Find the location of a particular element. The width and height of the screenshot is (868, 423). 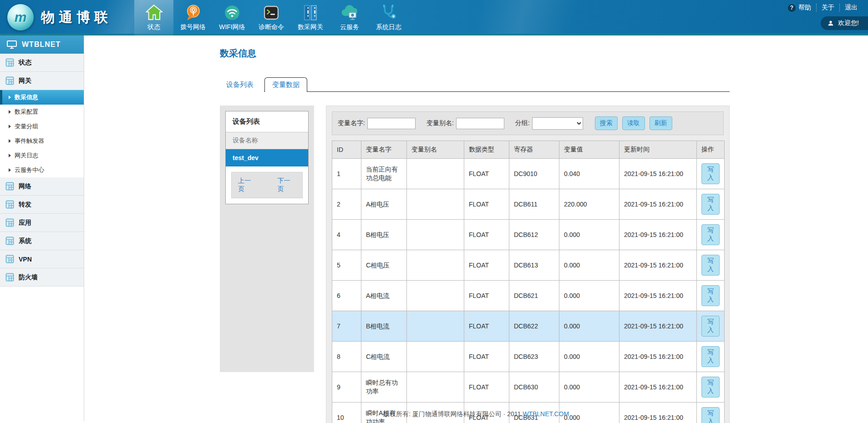

cell-value: 0.040 is located at coordinates (589, 174).